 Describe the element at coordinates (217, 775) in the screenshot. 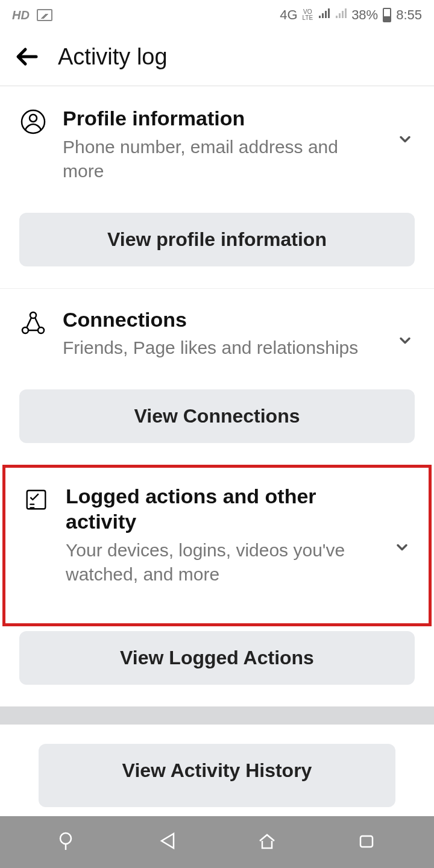

I see `view-activity-history-button: View Activity History` at that location.